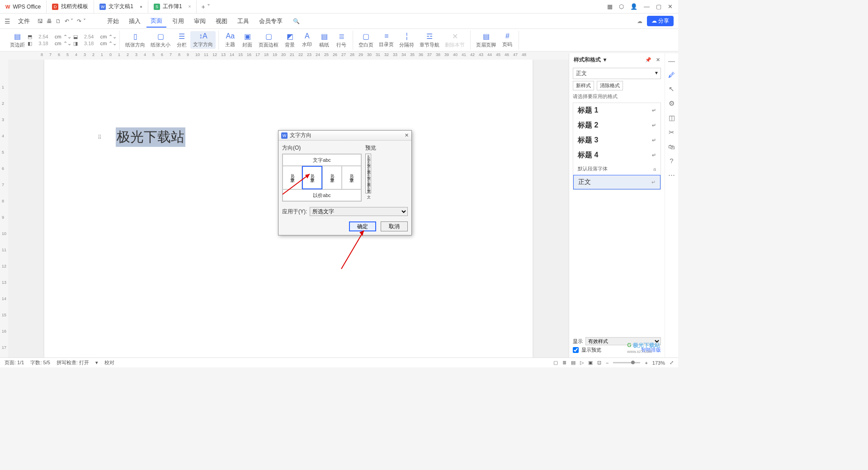 The height and width of the screenshot is (470, 868). Describe the element at coordinates (24, 21) in the screenshot. I see `file-menu: 文件` at that location.